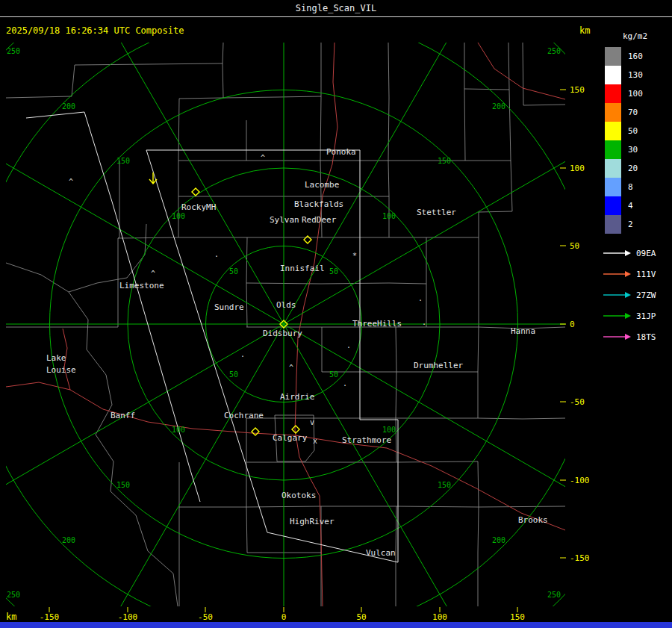 This screenshot has width=672, height=628. Describe the element at coordinates (282, 333) in the screenshot. I see `city-label: Didsbury` at that location.